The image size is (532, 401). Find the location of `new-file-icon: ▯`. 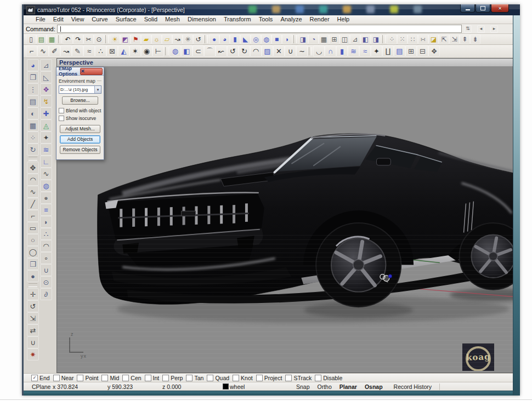

new-file-icon: ▯ is located at coordinates (31, 39).